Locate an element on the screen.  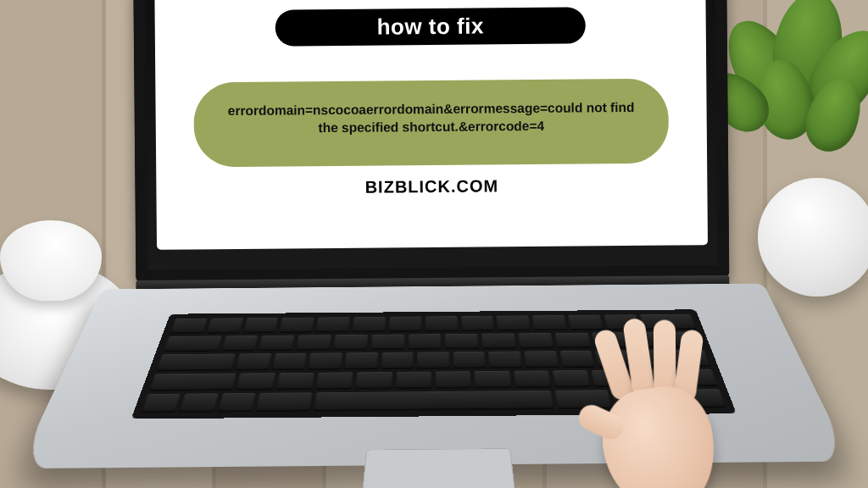
error-message-pill: errordomain=nscocoaerrordomain&errormess… is located at coordinates (431, 124).